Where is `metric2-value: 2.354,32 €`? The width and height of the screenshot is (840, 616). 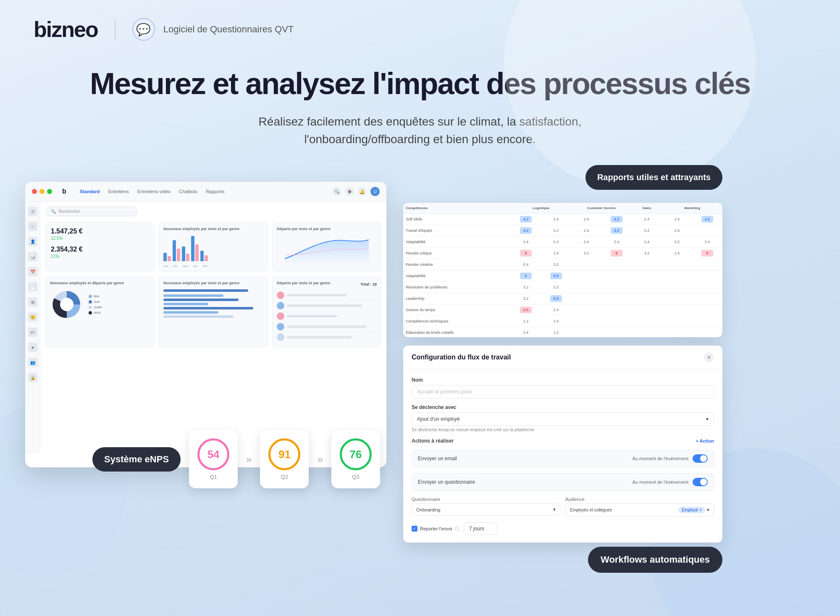 metric2-value: 2.354,32 € is located at coordinates (100, 249).